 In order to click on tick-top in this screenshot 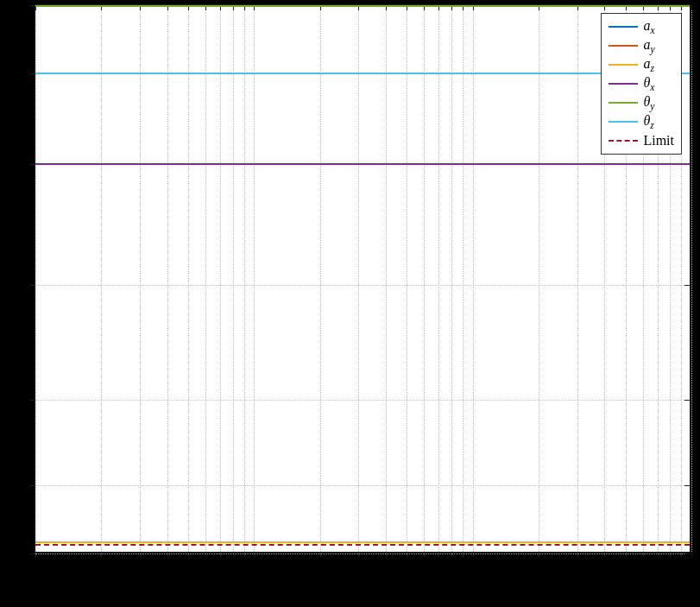, I will do `click(692, 8)`.